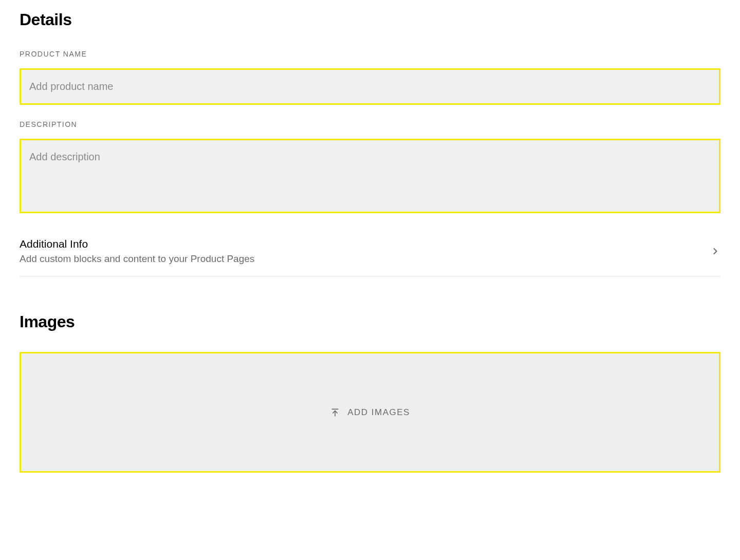 This screenshot has height=560, width=740. I want to click on additional-info-title: Additional Info, so click(137, 244).